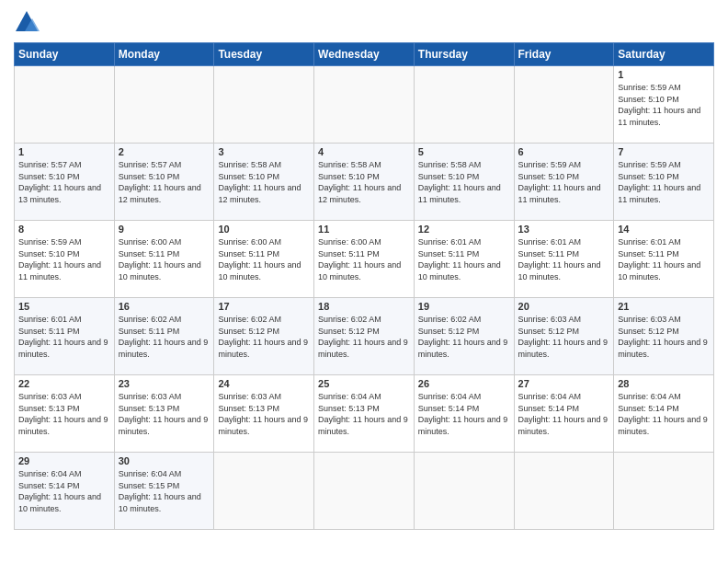  Describe the element at coordinates (564, 229) in the screenshot. I see `day-number: 13` at that location.